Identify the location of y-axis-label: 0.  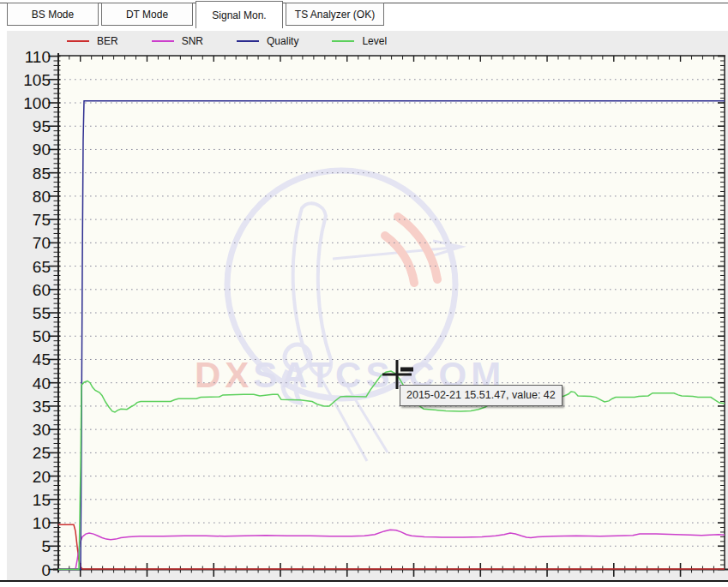
(46, 571).